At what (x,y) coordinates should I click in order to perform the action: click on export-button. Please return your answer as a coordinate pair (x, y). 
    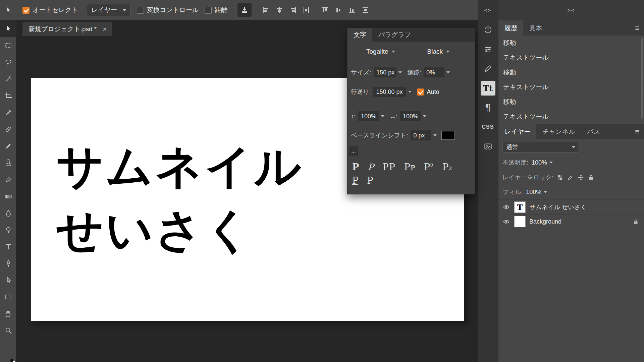
    Looking at the image, I should click on (245, 10).